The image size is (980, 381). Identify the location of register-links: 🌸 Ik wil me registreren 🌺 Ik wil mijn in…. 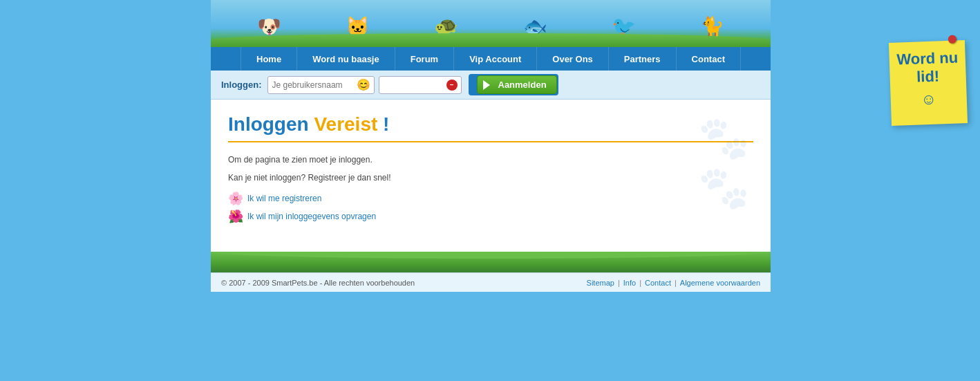
(491, 207).